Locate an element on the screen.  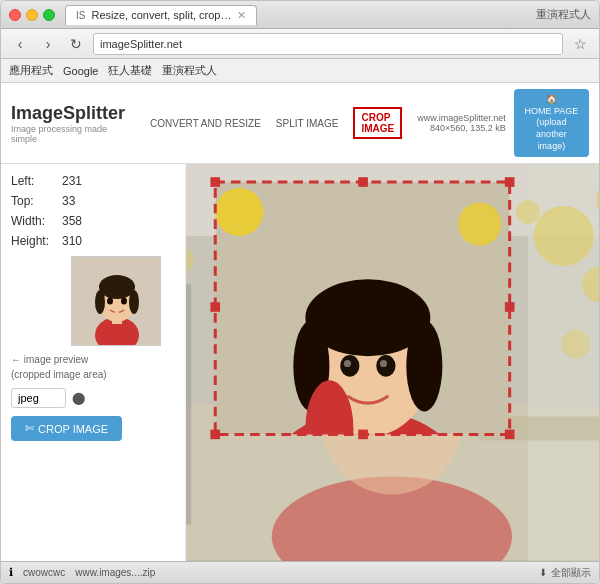
close-button is located at coordinates (15, 15).